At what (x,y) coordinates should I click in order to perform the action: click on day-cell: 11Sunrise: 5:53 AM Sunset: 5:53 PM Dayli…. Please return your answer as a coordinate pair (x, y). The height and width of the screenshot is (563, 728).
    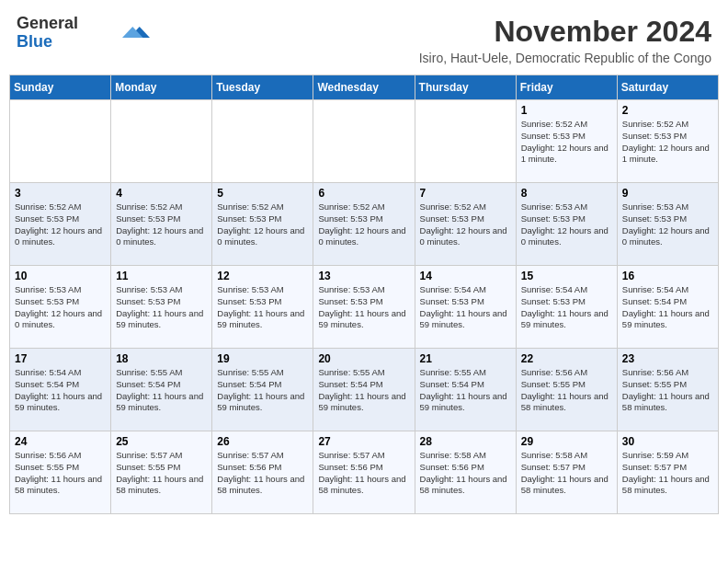
    Looking at the image, I should click on (162, 307).